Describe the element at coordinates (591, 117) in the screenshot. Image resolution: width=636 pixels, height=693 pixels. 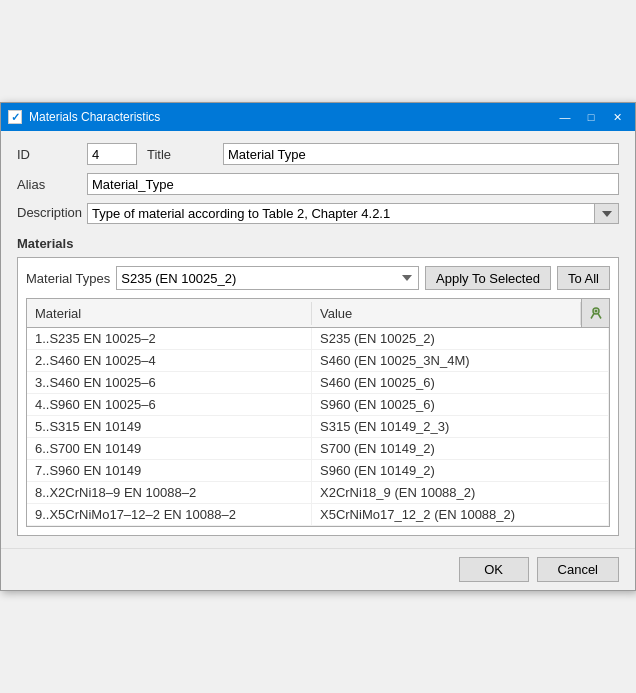
I see `maximize-button: □` at that location.